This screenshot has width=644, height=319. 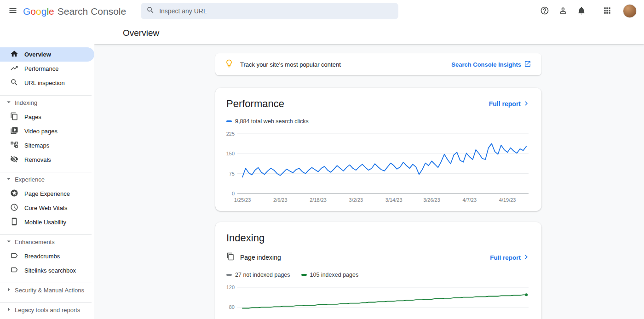 What do you see at coordinates (528, 64) in the screenshot?
I see `open-in-new-icon` at bounding box center [528, 64].